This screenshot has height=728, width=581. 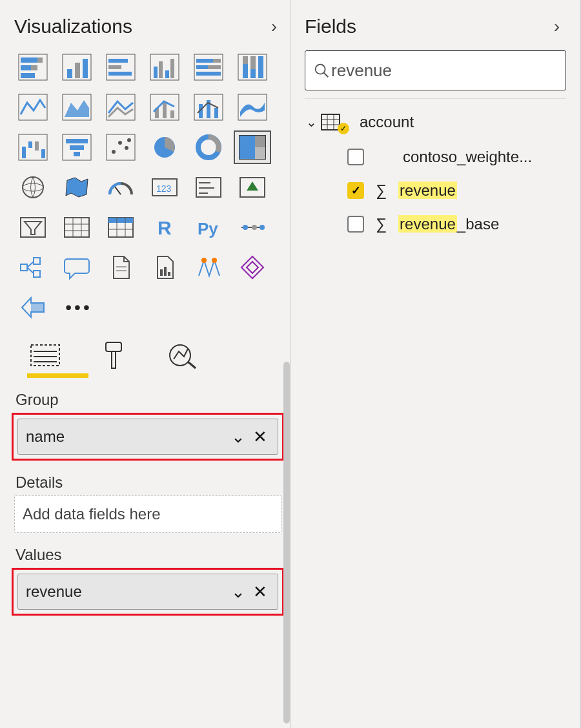 I want to click on viz-paginated, so click(x=121, y=267).